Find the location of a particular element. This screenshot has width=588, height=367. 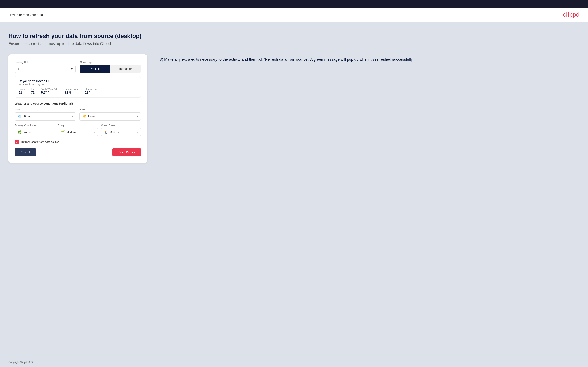

par-value: 72 is located at coordinates (33, 93).